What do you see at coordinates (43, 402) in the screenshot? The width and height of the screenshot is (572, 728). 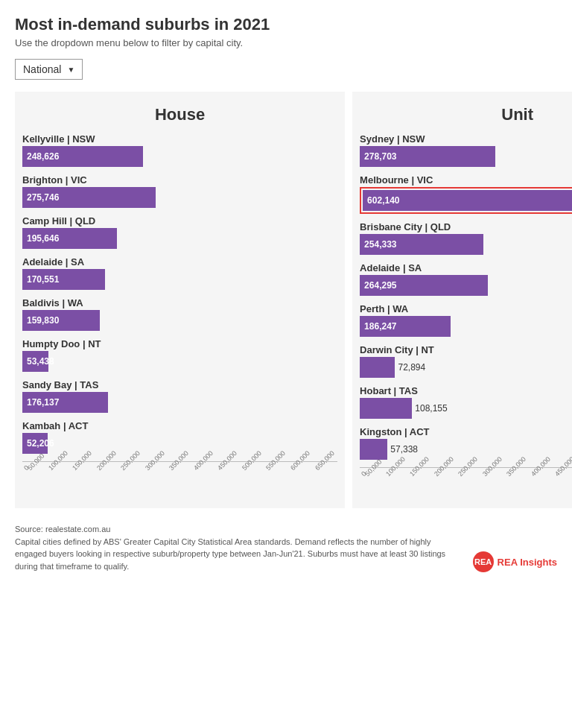 I see `house-bar-value: 176,137` at bounding box center [43, 402].